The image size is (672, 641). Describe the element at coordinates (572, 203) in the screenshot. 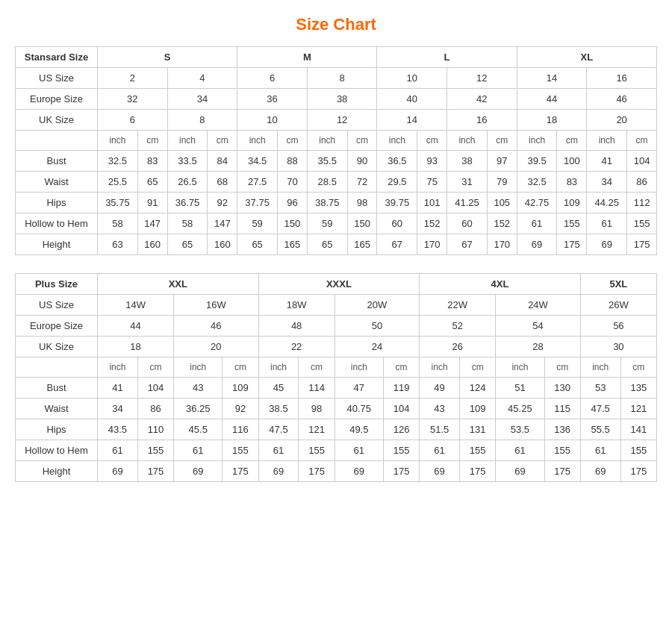

I see `measurement-value: 109` at that location.